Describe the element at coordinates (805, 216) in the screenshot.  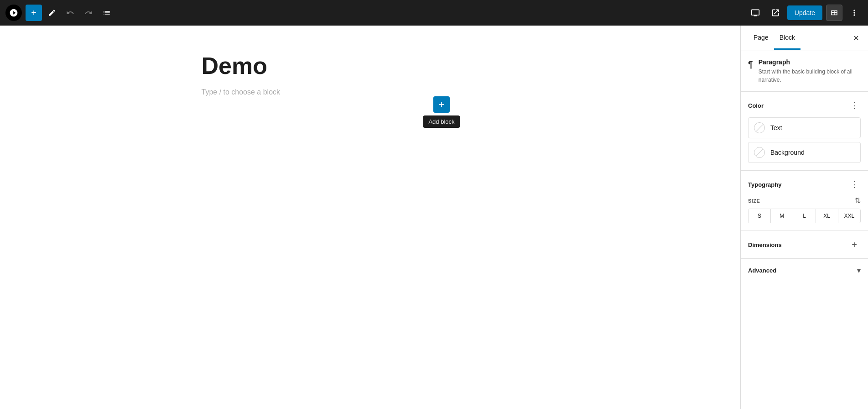
I see `size-buttons: S M L XL XXL` at that location.